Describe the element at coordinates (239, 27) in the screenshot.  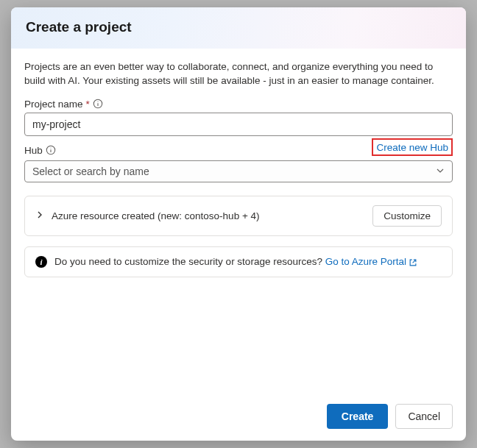
I see `modal-title: Create a project` at that location.